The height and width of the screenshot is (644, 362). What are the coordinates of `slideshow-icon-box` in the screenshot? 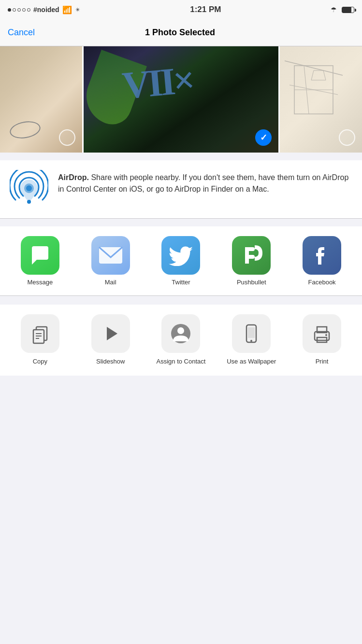 It's located at (111, 334).